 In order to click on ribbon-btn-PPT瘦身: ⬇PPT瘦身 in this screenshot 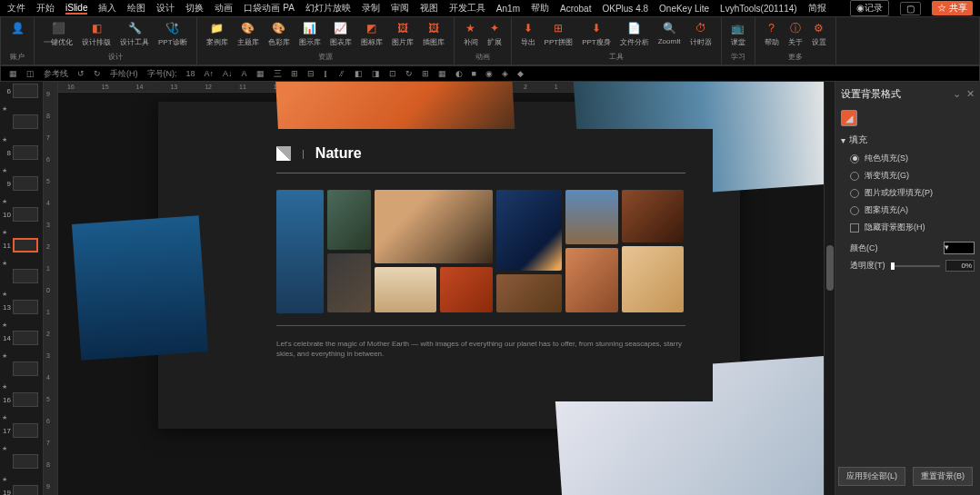, I will do `click(596, 35)`.